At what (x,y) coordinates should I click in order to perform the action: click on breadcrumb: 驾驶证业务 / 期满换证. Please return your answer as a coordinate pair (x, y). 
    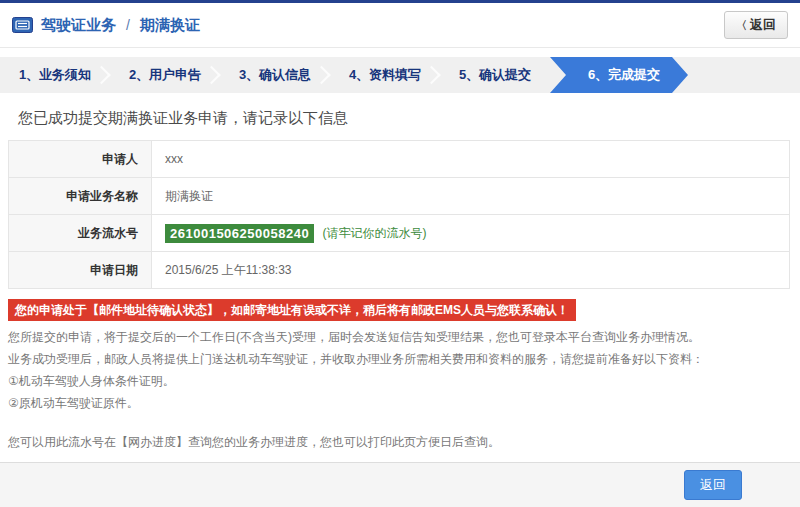
    Looking at the image, I should click on (106, 26).